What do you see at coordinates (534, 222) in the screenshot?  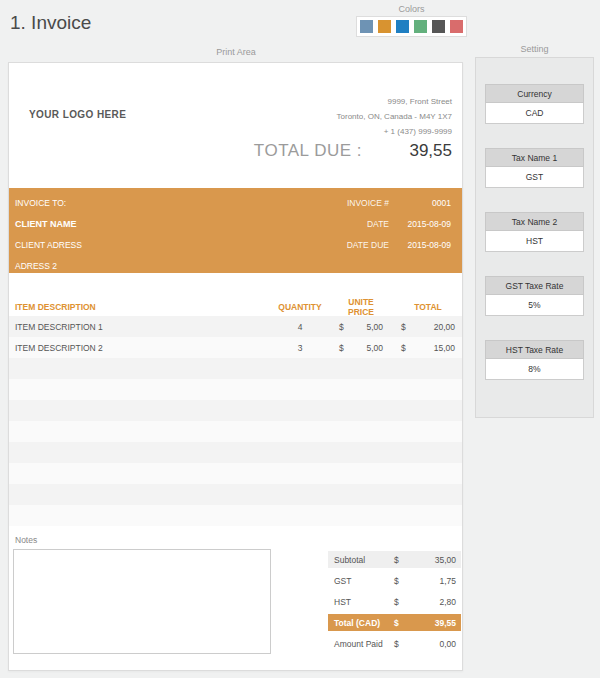 I see `setting-field-header: Tax Name 2` at bounding box center [534, 222].